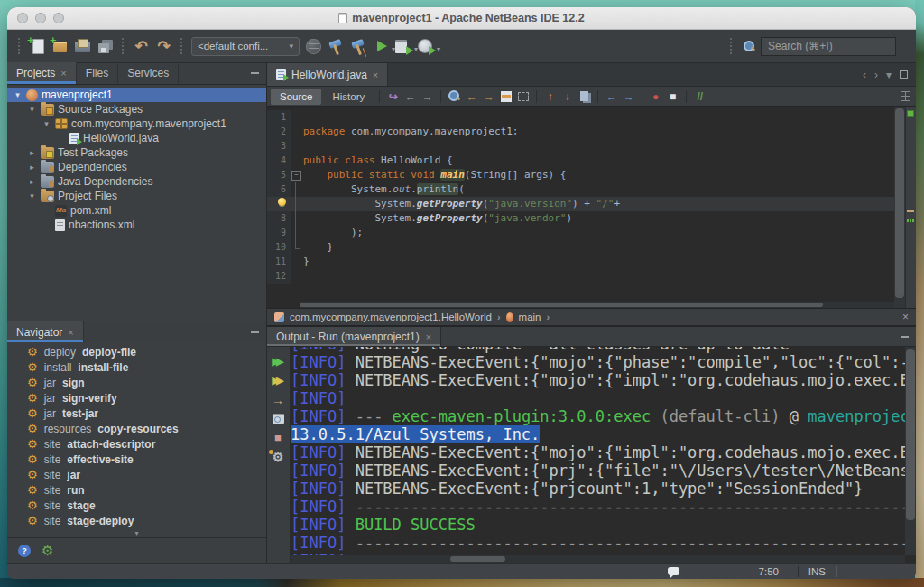 This screenshot has width=924, height=587. I want to click on output-line: [INFO], so click(597, 398).